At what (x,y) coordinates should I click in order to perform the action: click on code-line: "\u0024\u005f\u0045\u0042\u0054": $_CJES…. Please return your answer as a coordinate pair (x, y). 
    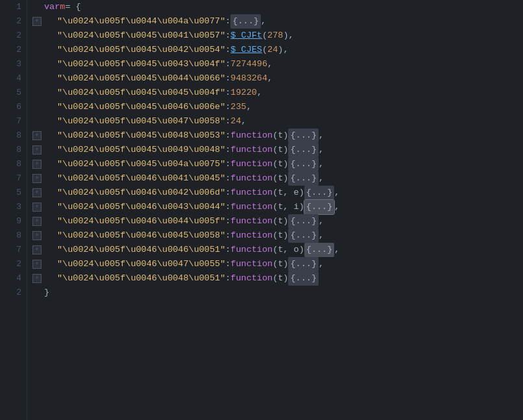
    Looking at the image, I should click on (278, 50).